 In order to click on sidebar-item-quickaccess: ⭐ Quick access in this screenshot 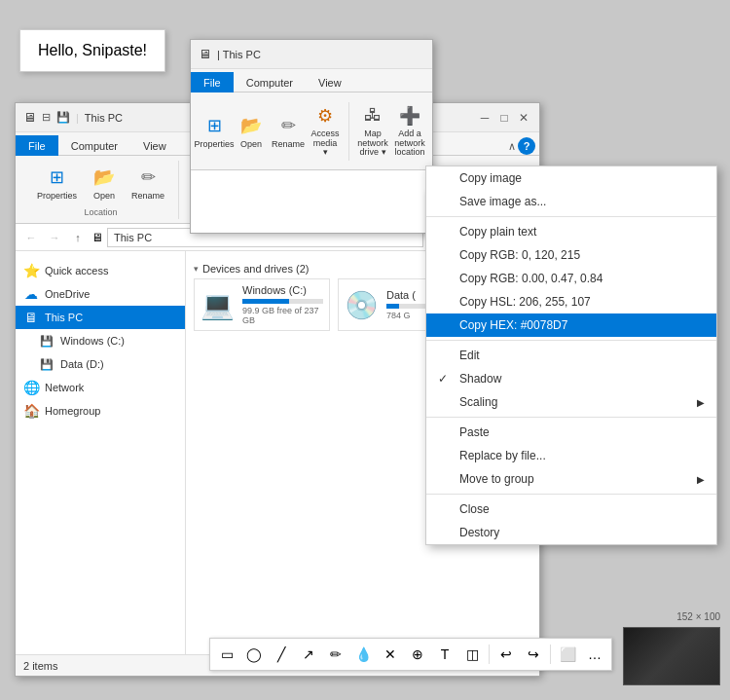, I will do `click(100, 271)`.